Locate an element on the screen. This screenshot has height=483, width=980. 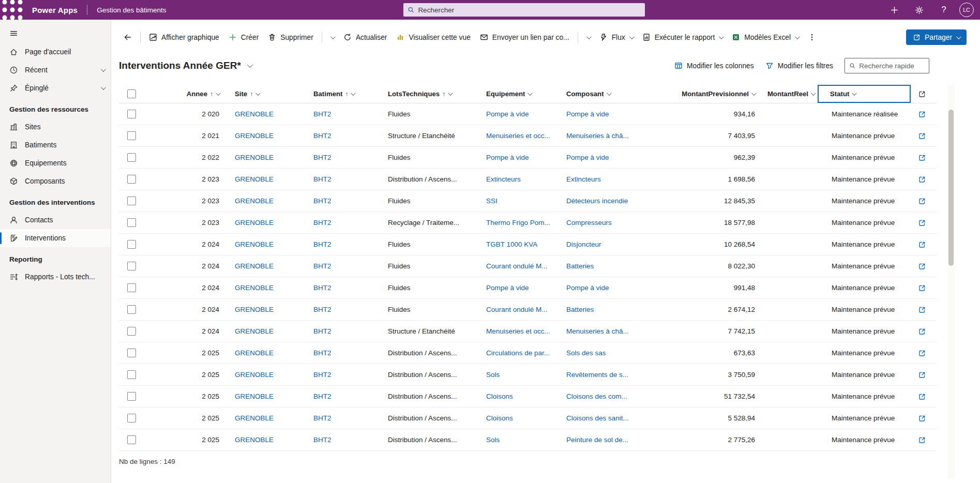
sidebar-item-batiments: Batiments is located at coordinates (55, 145).